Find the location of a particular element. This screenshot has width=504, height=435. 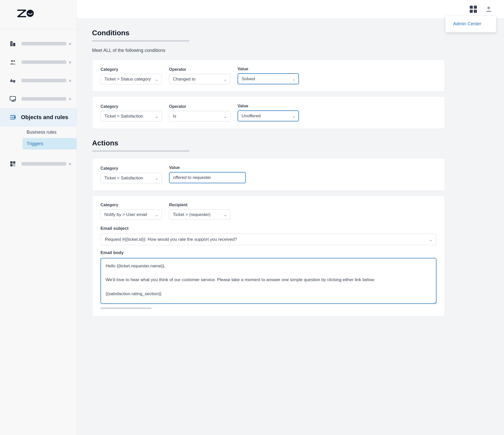

action2-recipient-select: Ticket > (requester) is located at coordinates (200, 215).